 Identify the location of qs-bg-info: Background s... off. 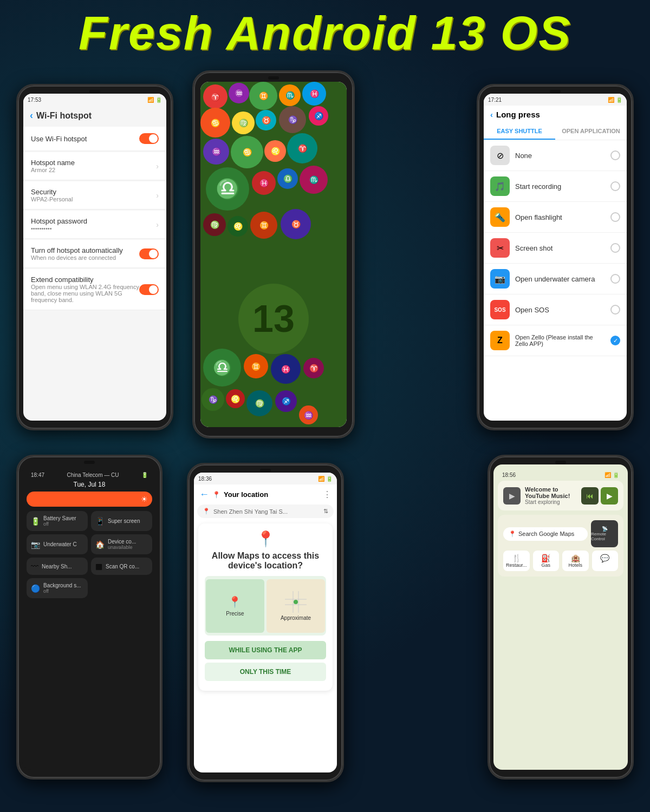
(62, 588).